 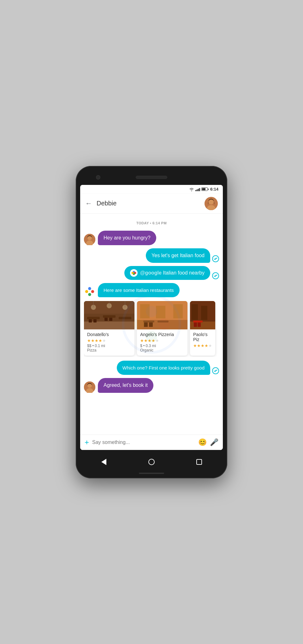 I want to click on mic-button: 🎤, so click(x=214, y=442).